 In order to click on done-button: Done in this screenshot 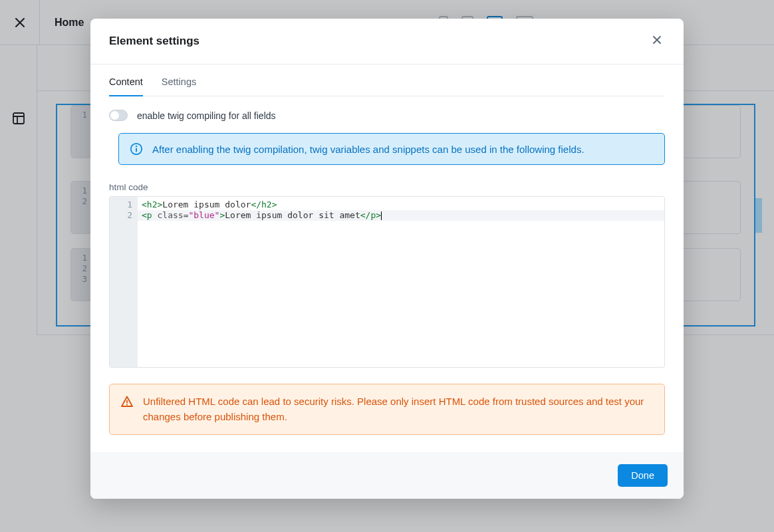, I will do `click(642, 475)`.